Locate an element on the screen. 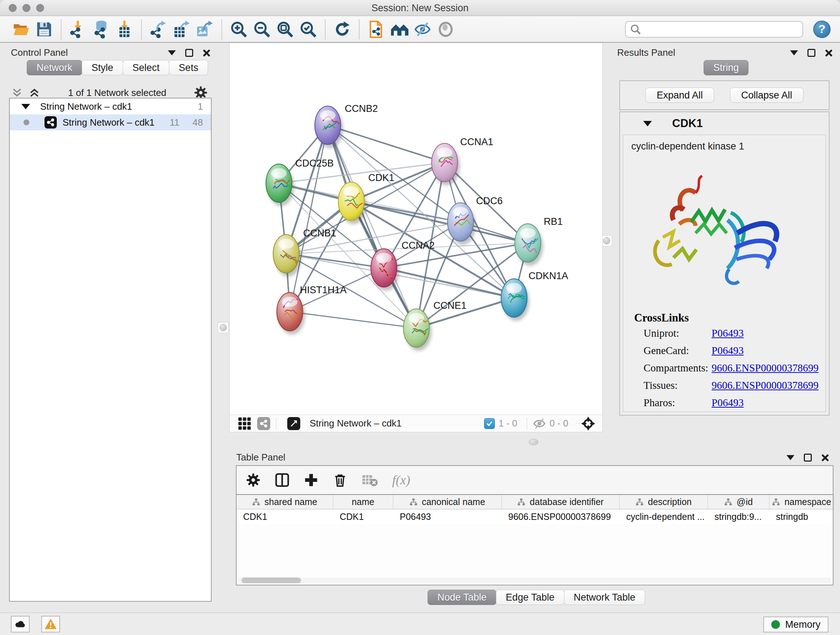  protein-section-header: CDK1 is located at coordinates (725, 123).